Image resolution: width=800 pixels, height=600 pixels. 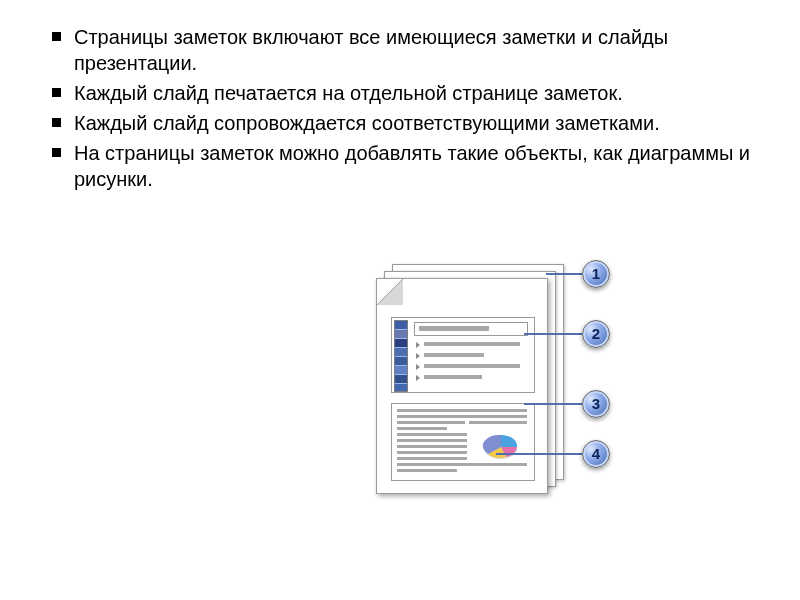 What do you see at coordinates (471, 329) in the screenshot?
I see `slide-title-placeholder` at bounding box center [471, 329].